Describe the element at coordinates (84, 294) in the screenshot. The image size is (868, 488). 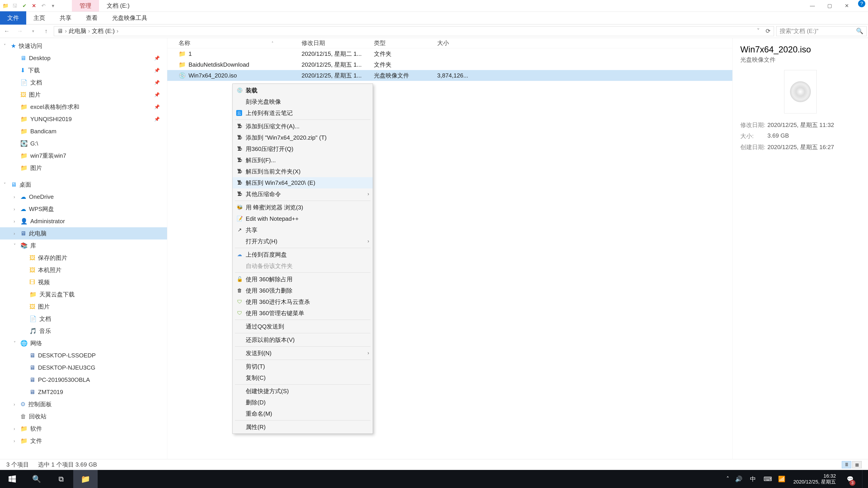
I see `tree-tianyi: 📁天翼云盘下载` at that location.